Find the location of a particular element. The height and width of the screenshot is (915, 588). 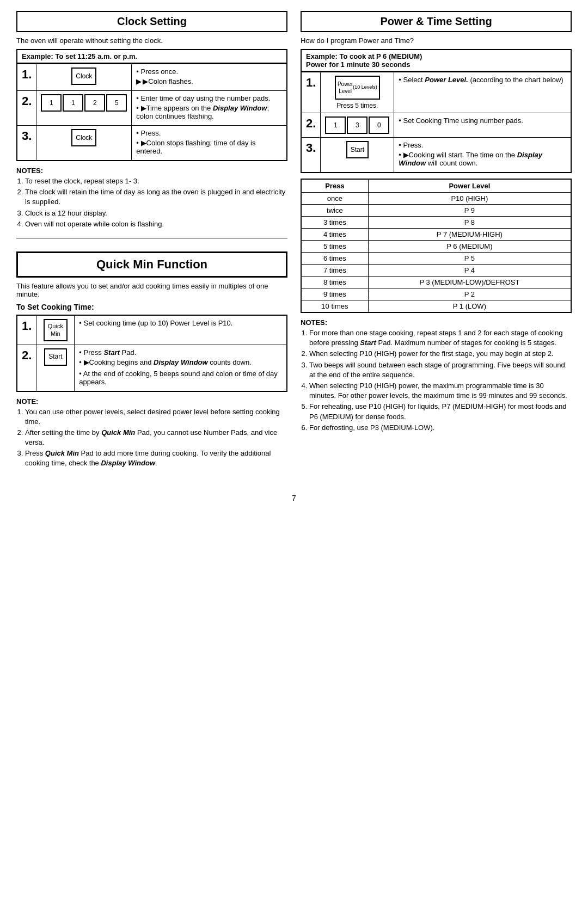

note-item: Clock is a 12 hour display. is located at coordinates (156, 213).